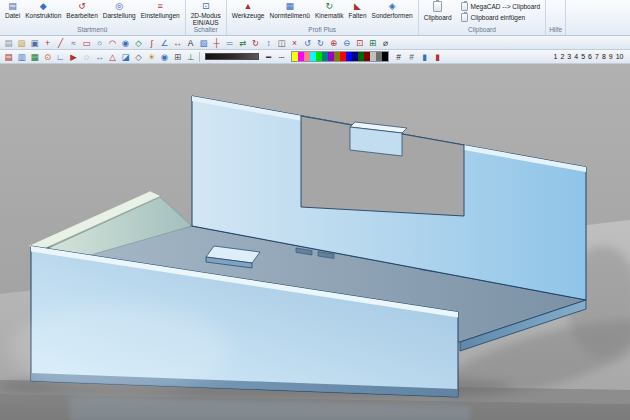 The height and width of the screenshot is (420, 630). Describe the element at coordinates (190, 57) in the screenshot. I see `axis-icon: ⊥` at that location.